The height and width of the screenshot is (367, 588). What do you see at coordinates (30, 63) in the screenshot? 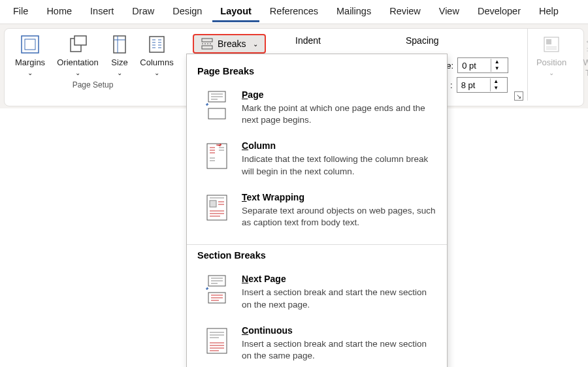
I see `margins-label: Margins` at bounding box center [30, 63].